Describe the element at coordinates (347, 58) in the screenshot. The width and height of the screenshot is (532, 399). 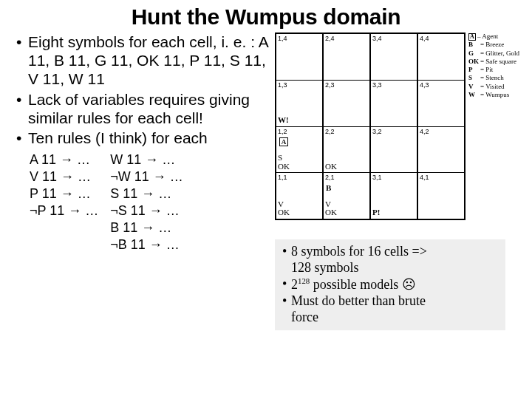
I see `cell-24: 2,4` at that location.